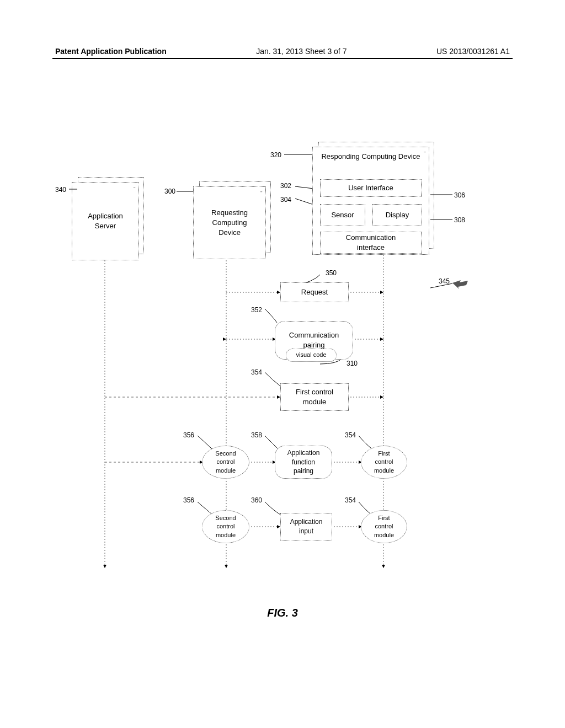 This screenshot has height=728, width=565. What do you see at coordinates (371, 188) in the screenshot?
I see `user-interface-label: User Interface` at bounding box center [371, 188].